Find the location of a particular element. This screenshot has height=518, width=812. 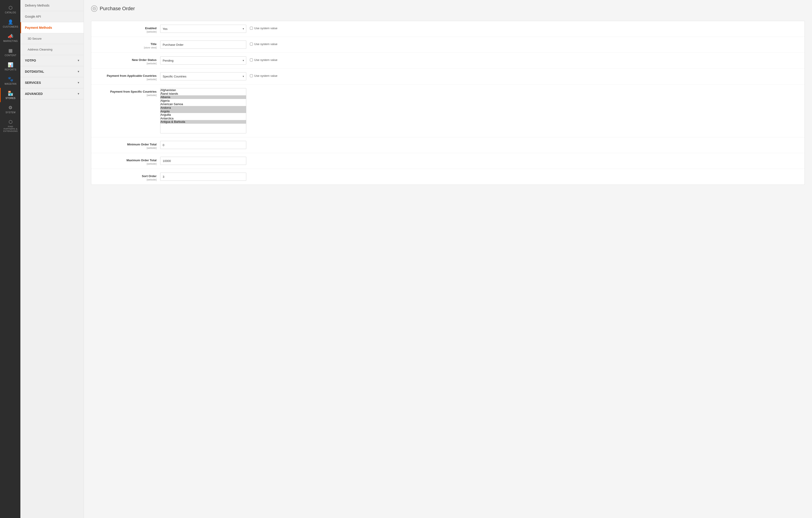

sidebar-secondary: Delivery Methods Google API Payment Meth… is located at coordinates (52, 259).